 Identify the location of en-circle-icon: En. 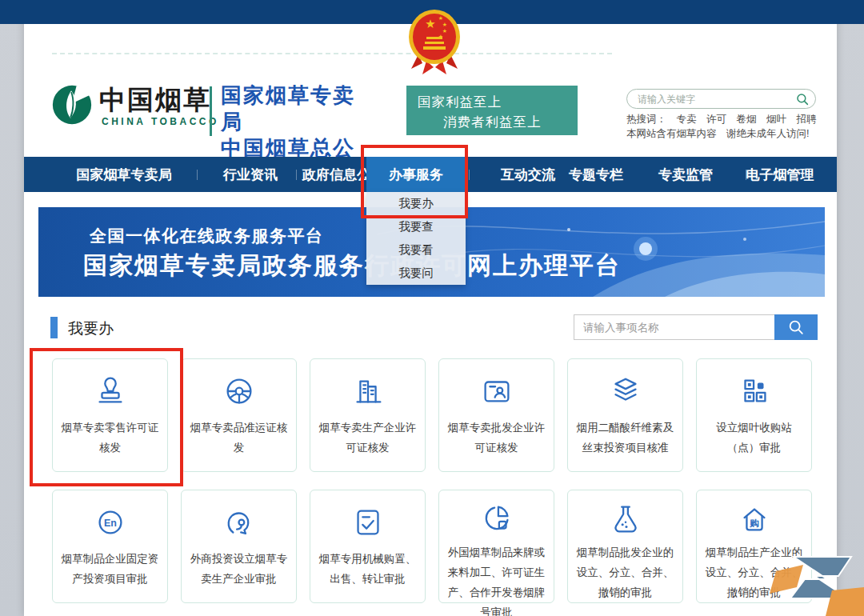
(110, 522).